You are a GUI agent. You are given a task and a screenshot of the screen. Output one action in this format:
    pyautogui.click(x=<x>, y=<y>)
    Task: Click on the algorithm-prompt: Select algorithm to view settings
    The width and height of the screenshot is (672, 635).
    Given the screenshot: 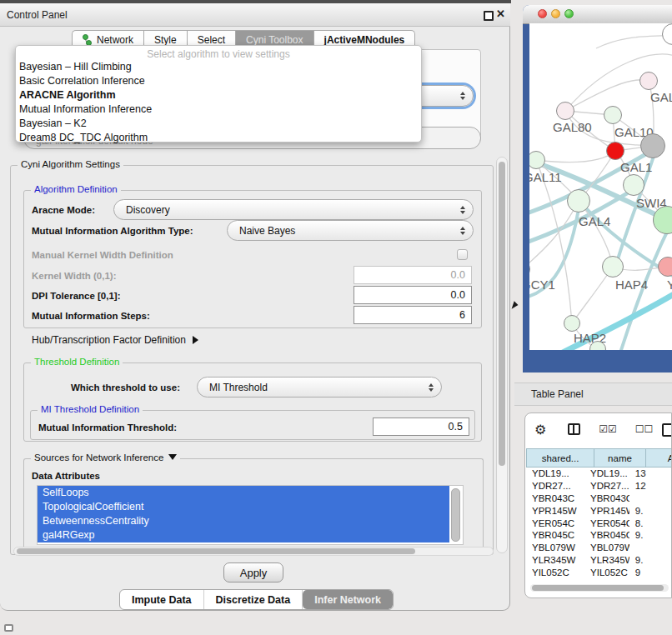 What is the action you would take?
    pyautogui.click(x=218, y=53)
    